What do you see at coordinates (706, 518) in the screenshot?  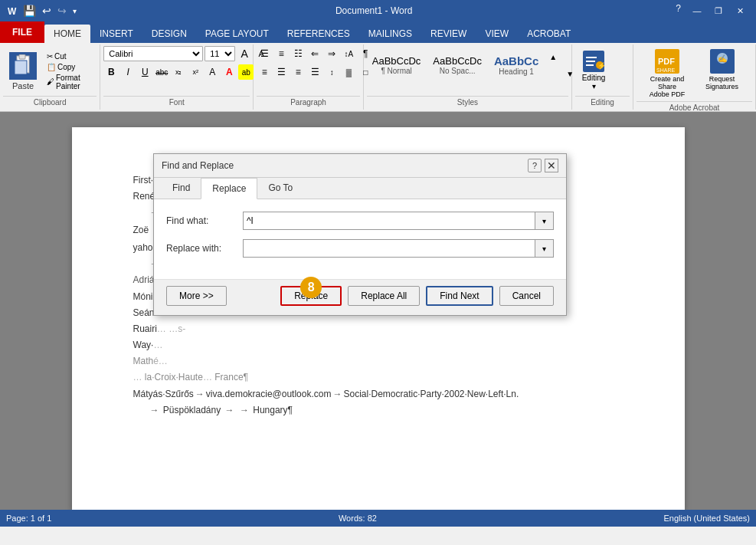 I see `language-status: English (United States)` at bounding box center [706, 518].